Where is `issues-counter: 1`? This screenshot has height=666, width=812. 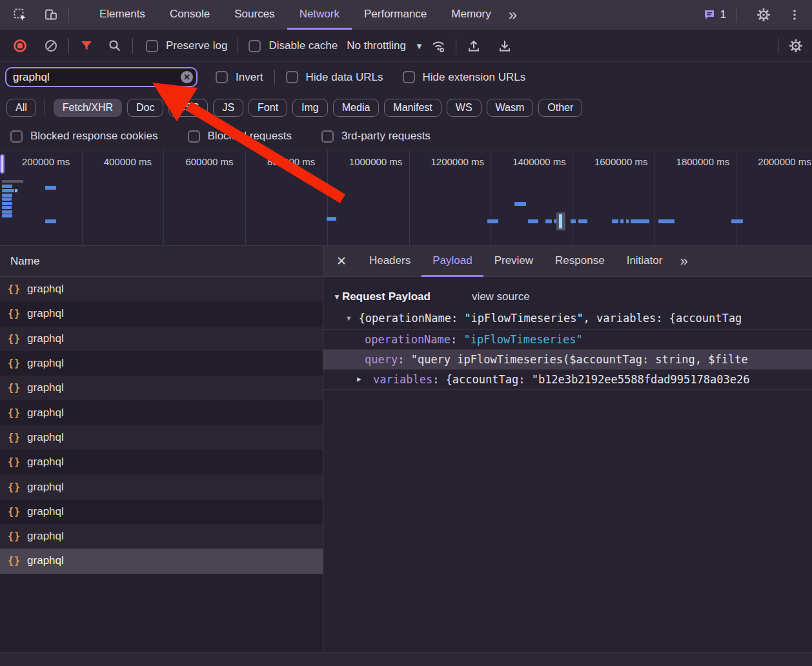 issues-counter: 1 is located at coordinates (715, 15).